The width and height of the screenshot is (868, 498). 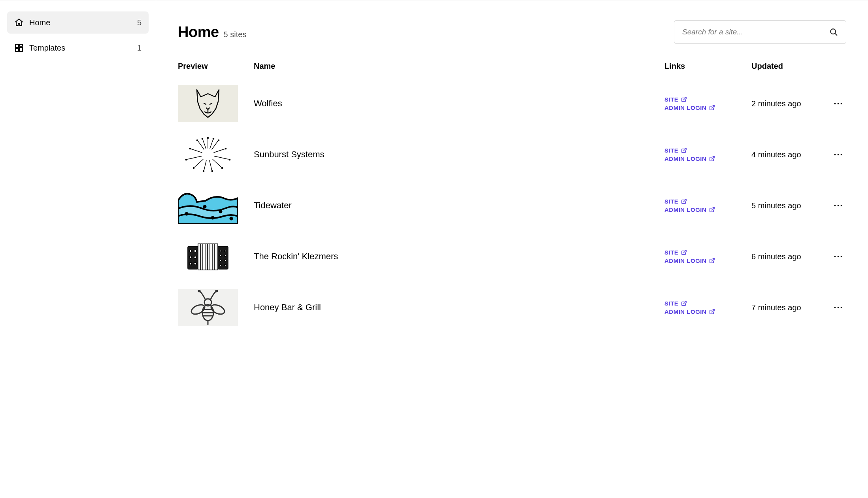 I want to click on title-wrap: Home 5 sites, so click(x=212, y=32).